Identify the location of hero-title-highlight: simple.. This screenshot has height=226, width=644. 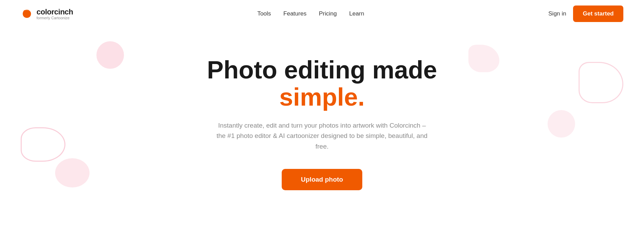
(322, 97).